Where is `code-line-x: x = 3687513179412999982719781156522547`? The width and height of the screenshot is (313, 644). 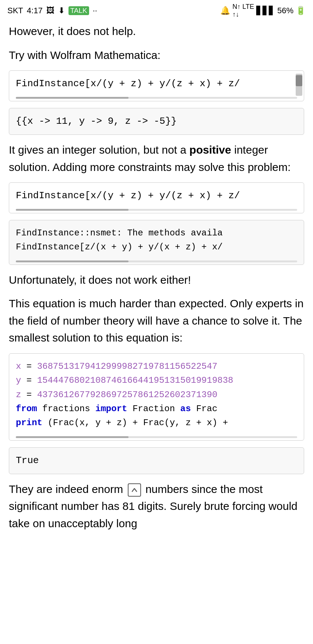 code-line-x: x = 3687513179412999982719781156522547 is located at coordinates (156, 367).